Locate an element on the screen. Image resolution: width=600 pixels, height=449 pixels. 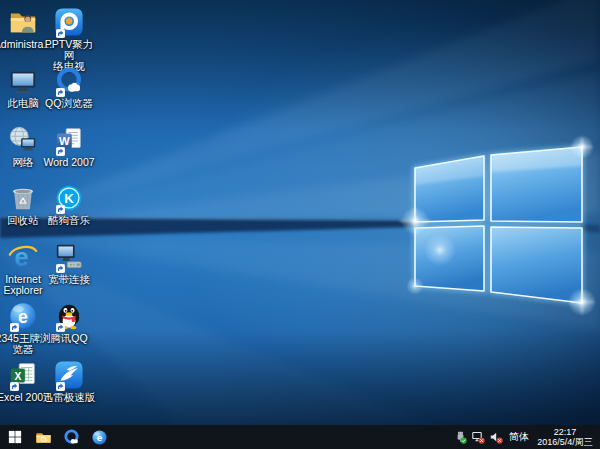
pptv-icon is located at coordinates (69, 22).